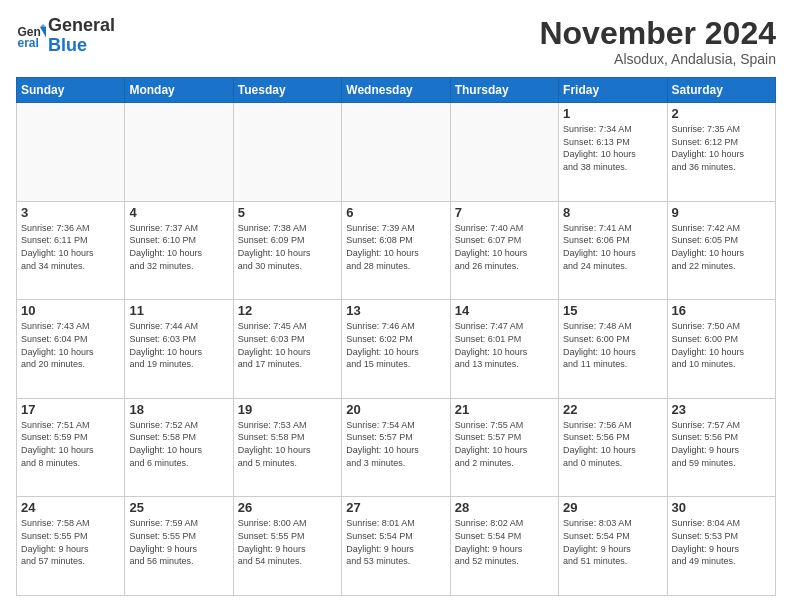  I want to click on main-title: November 2024, so click(658, 34).